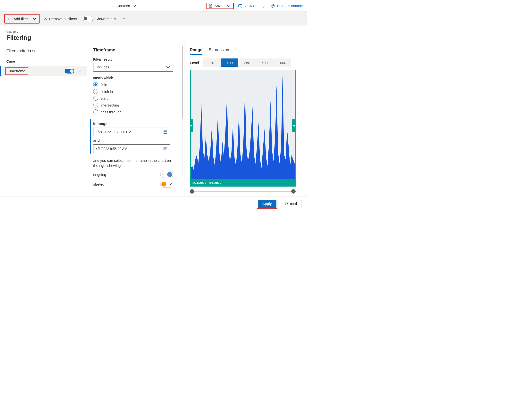 The image size is (532, 401). Describe the element at coordinates (136, 124) in the screenshot. I see `in-range-label: in range` at that location.